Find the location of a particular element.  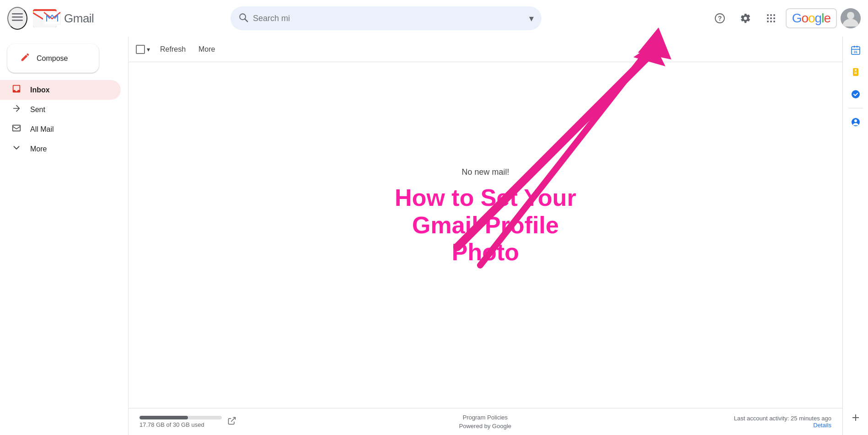

search-icon is located at coordinates (243, 18).